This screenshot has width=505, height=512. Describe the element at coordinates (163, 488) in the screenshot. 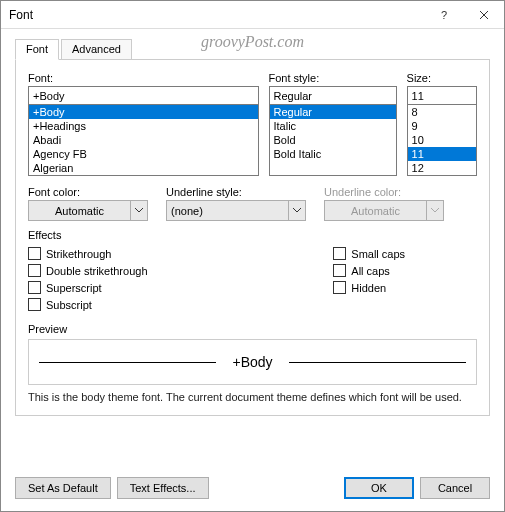

I see `text-effects-button: Text Effects...` at that location.